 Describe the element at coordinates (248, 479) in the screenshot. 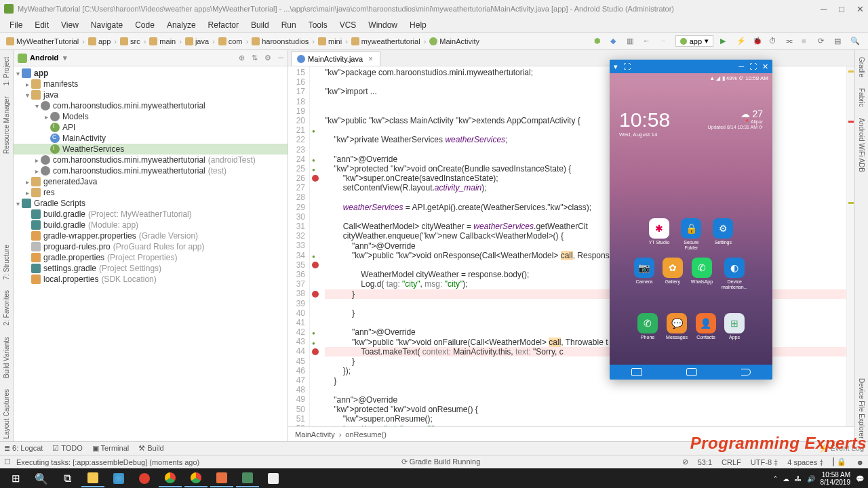

I see `android-studio-taskbar` at that location.